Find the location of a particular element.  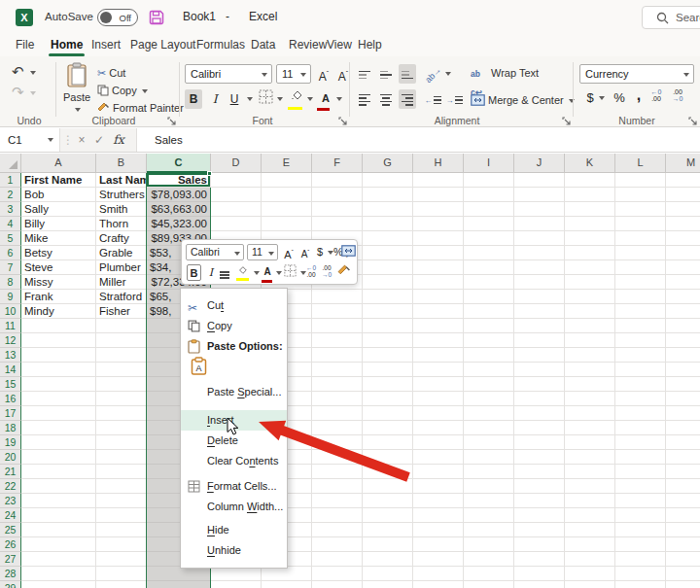

align-right-button is located at coordinates (407, 99).